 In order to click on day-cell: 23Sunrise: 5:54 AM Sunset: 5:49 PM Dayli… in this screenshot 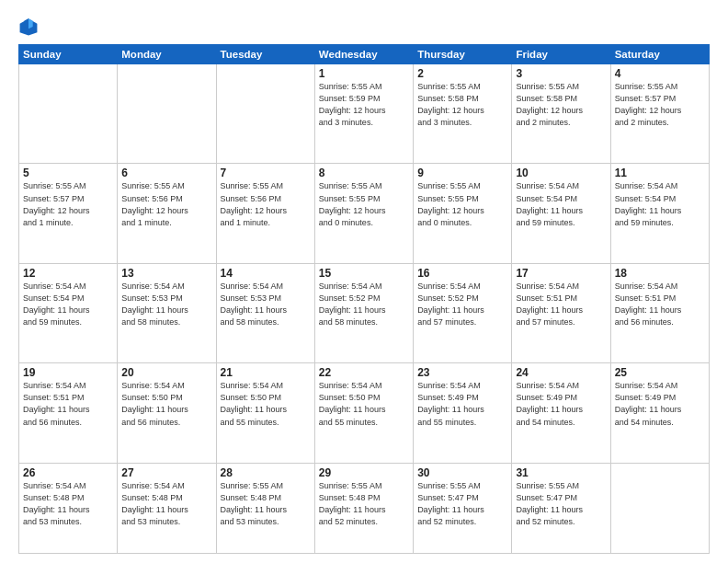, I will do `click(463, 413)`.